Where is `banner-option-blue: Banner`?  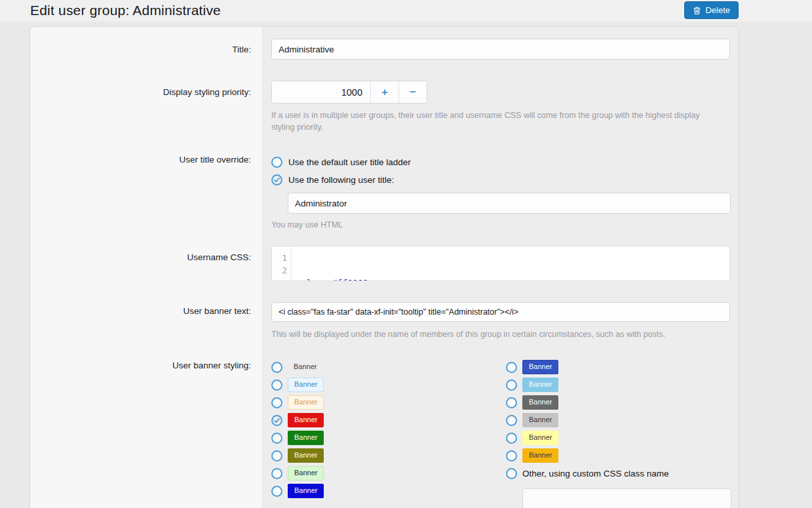 banner-option-blue: Banner is located at coordinates (389, 491).